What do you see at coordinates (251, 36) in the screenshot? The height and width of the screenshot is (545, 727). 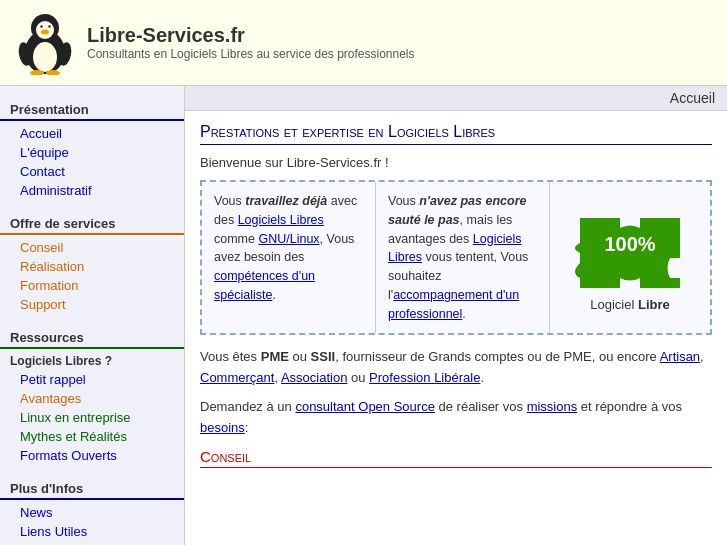 I see `site-title: Libre-Services.fr` at bounding box center [251, 36].